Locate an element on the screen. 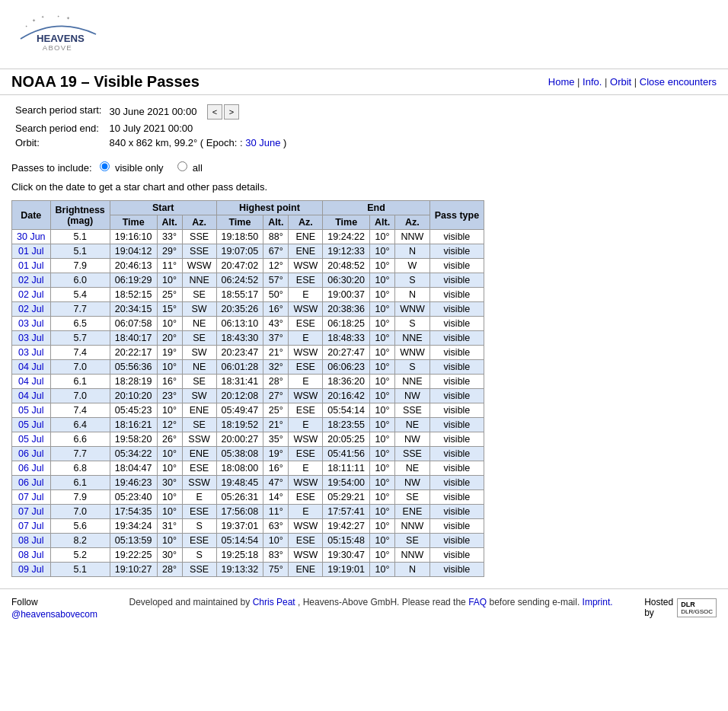 This screenshot has height=711, width=728. row-end-az: NW is located at coordinates (413, 396).